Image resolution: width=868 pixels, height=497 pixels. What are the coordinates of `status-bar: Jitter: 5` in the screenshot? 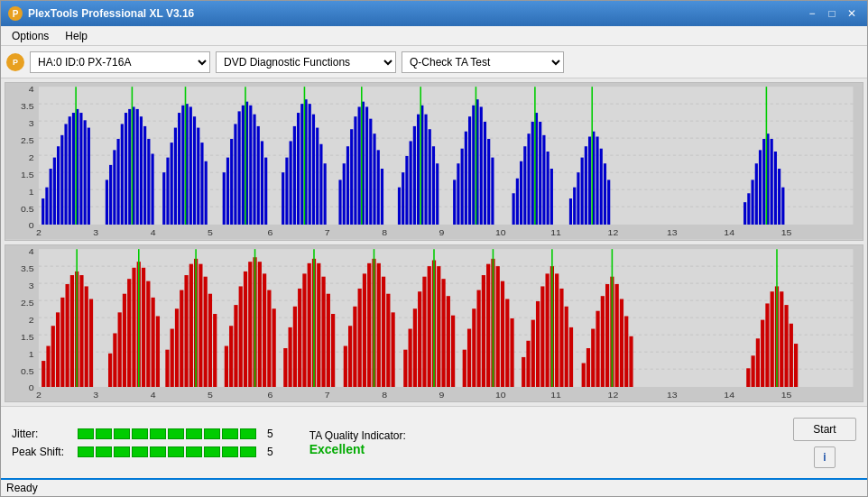 It's located at (434, 442).